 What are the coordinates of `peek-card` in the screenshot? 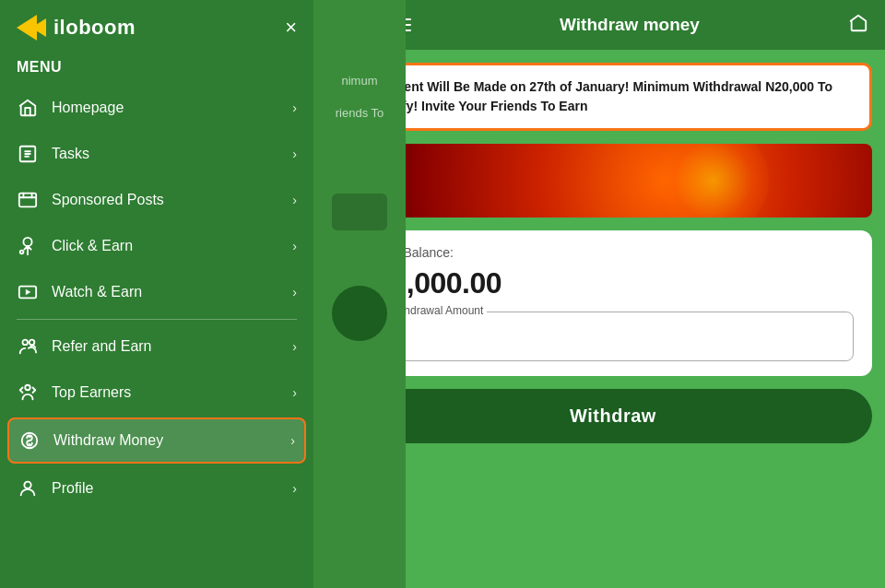 It's located at (360, 212).